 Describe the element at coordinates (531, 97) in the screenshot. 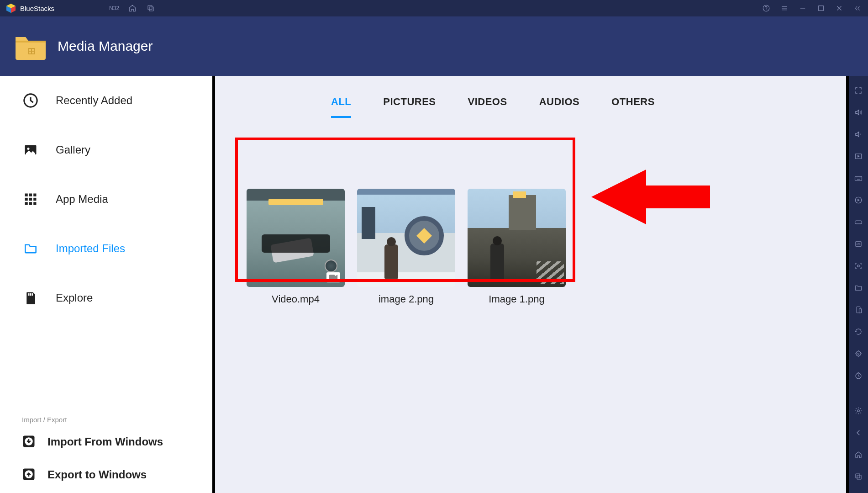

I see `filter-tabs: ALL PICTURES VIDEOS AUDIOS OTHERS` at that location.